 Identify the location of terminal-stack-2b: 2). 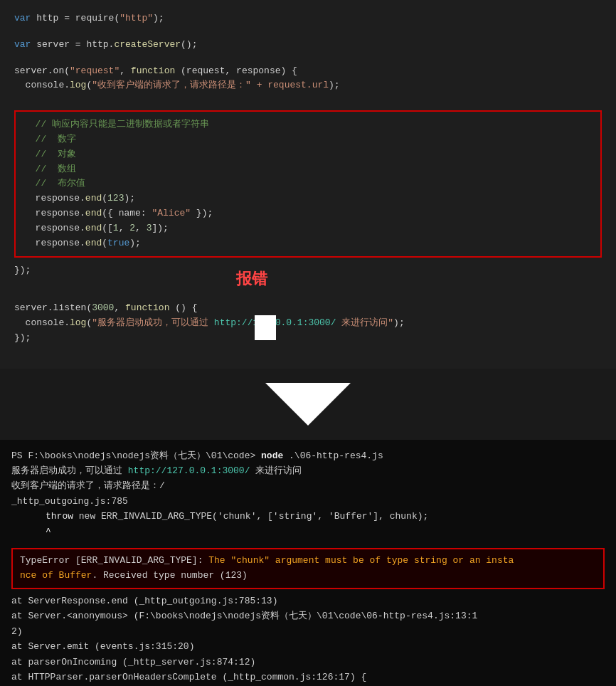
(308, 632).